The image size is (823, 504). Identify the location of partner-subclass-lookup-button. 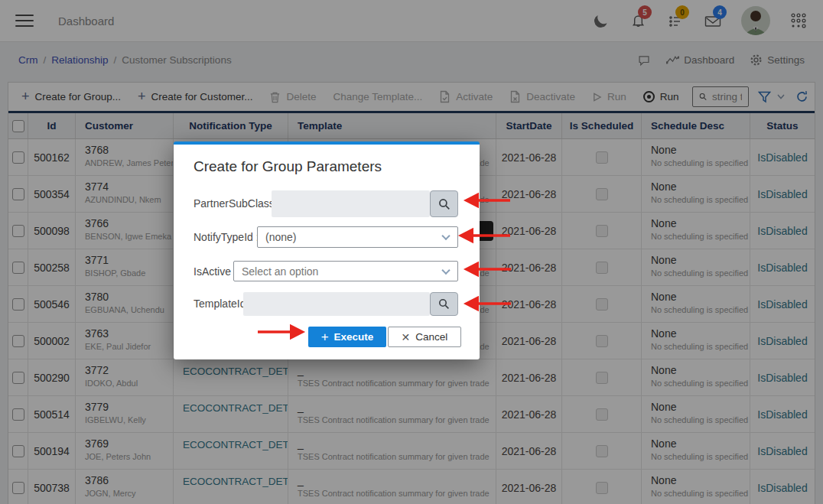
(444, 203).